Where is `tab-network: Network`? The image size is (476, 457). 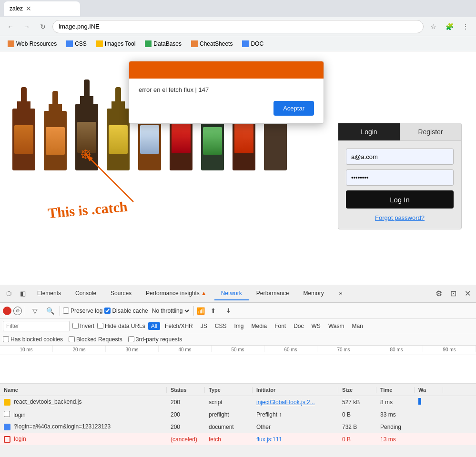
tab-network: Network is located at coordinates (232, 294).